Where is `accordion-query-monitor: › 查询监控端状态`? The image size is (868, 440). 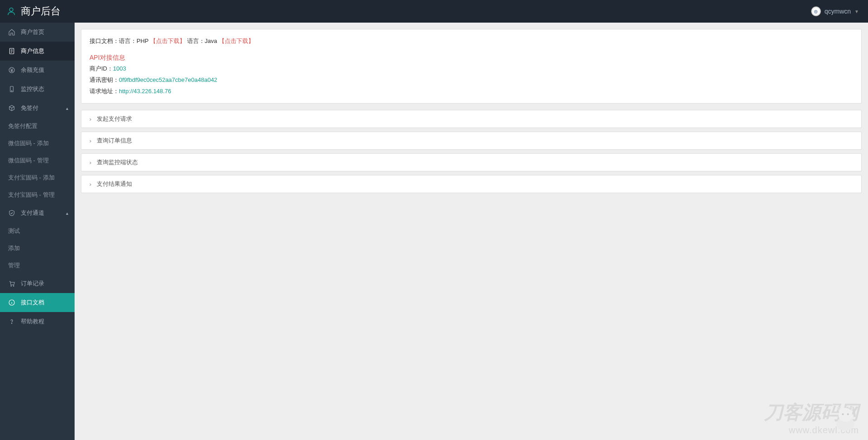
accordion-query-monitor: › 查询监控端状态 is located at coordinates (471, 162).